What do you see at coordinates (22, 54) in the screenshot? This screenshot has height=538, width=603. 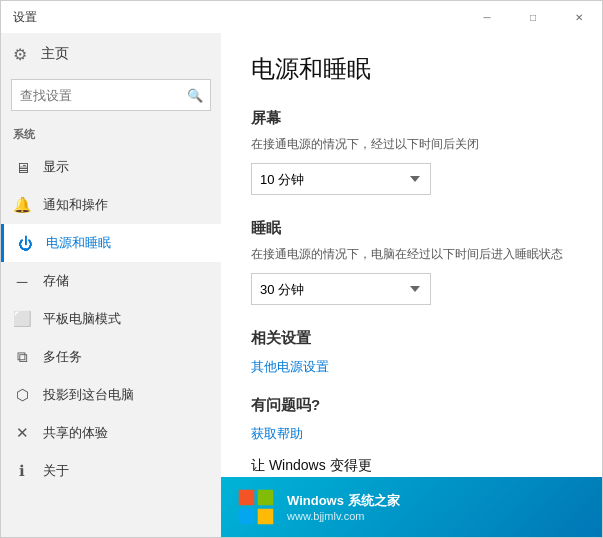 I see `home-icon: ⚙` at bounding box center [22, 54].